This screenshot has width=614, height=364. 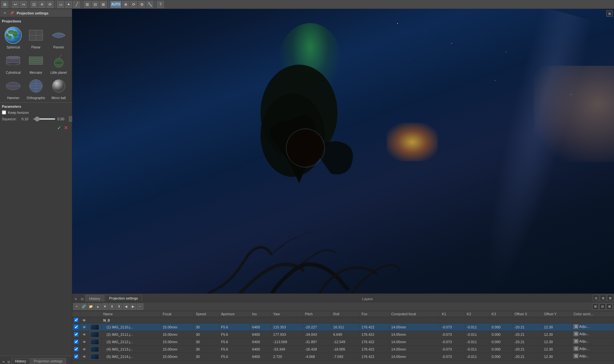 What do you see at coordinates (13, 63) in the screenshot?
I see `projection-cylindrical: Cylindrical` at bounding box center [13, 63].